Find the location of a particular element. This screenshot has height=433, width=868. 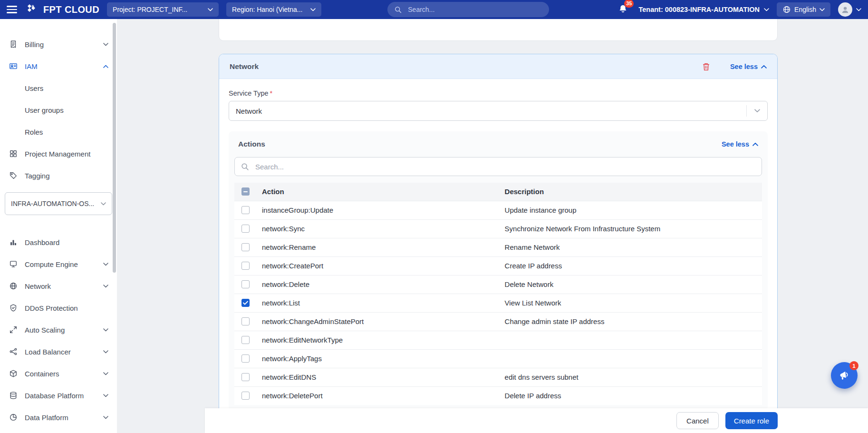

service-type-label: Service Type* is located at coordinates (498, 93).